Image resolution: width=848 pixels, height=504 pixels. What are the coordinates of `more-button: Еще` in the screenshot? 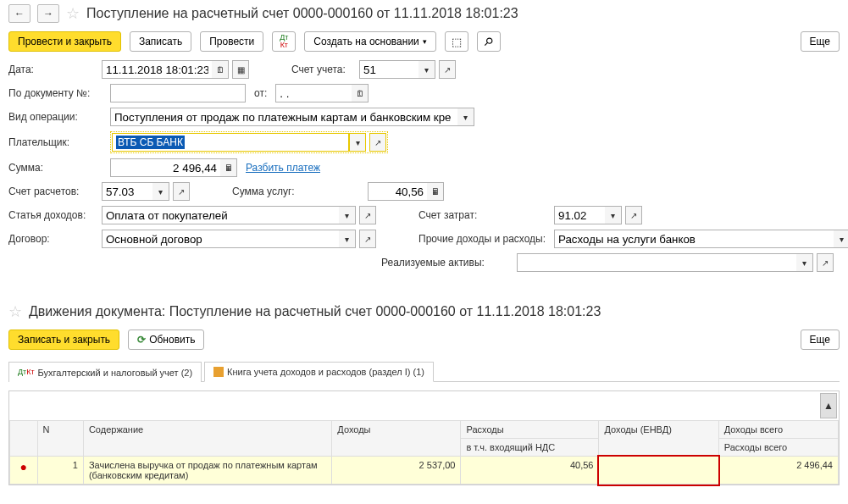 It's located at (820, 42).